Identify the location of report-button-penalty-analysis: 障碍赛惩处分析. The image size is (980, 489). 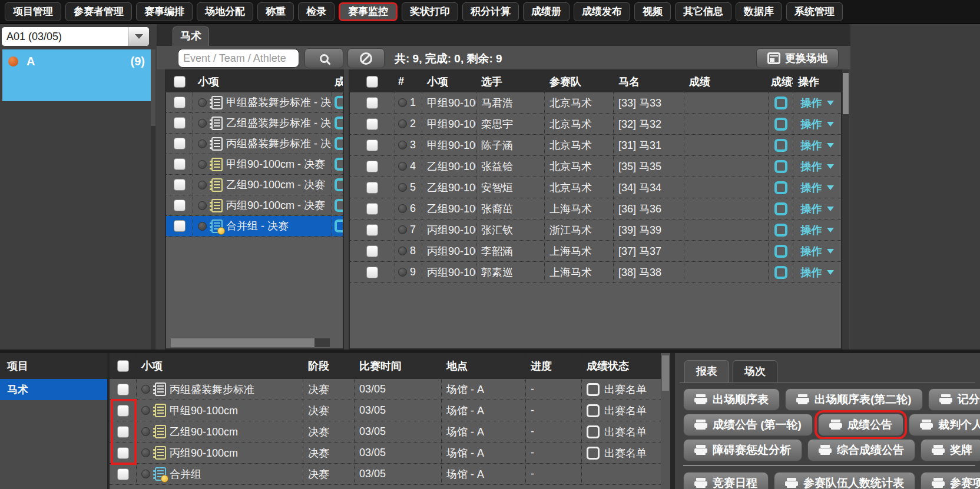
(743, 450).